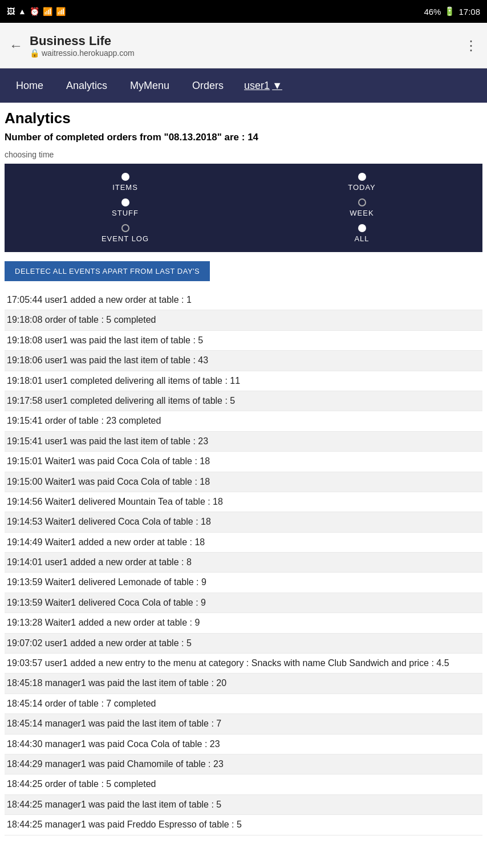 The width and height of the screenshot is (487, 868). Describe the element at coordinates (362, 182) in the screenshot. I see `filter-today: TODAY` at that location.